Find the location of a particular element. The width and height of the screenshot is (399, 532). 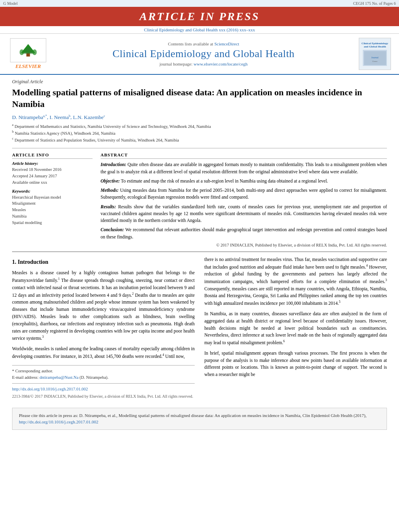

body-right-col: there is no antiviral treatment for meas… is located at coordinates (296, 328).